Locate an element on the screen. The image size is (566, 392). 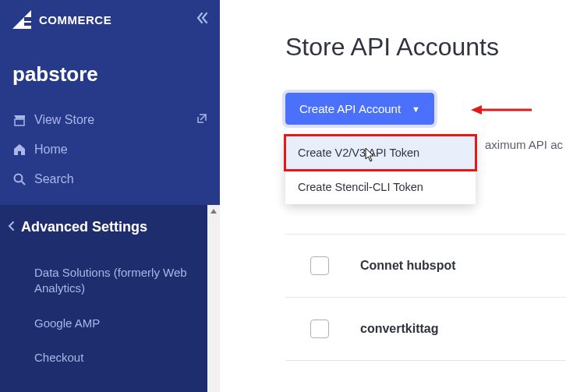
annotation-arrow-icon is located at coordinates (501, 111).